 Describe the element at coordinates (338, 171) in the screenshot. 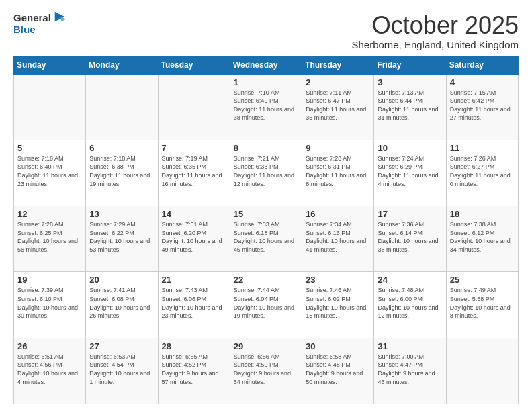

I see `day-info: Sunrise: 7:23 AM Sunset: 6:31 PM Dayligh…` at that location.